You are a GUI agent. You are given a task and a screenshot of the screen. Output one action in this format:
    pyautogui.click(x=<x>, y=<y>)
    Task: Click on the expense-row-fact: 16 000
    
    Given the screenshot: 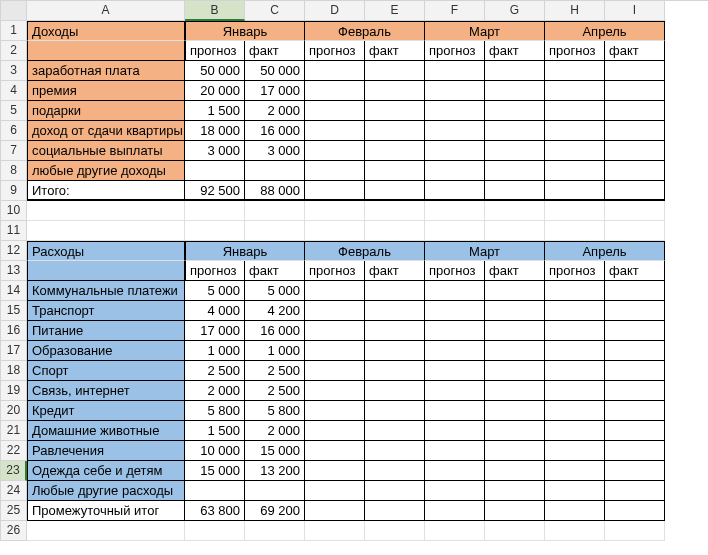 What is the action you would take?
    pyautogui.click(x=275, y=331)
    